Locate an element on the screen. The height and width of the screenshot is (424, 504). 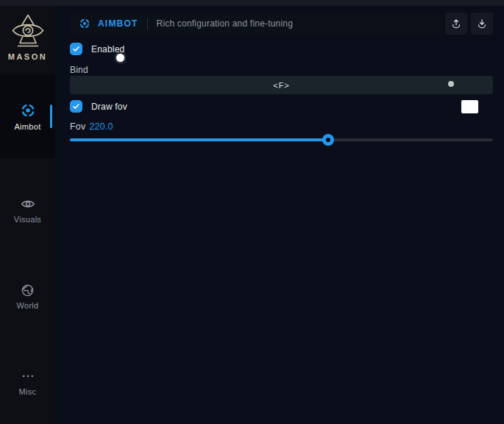
enabled-label: Enabled is located at coordinates (107, 49).